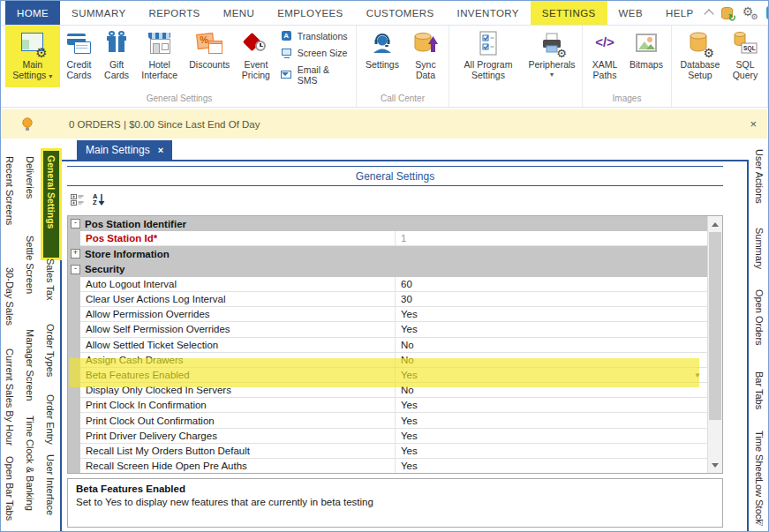 This screenshot has width=769, height=532. I want to click on scrollbar, so click(715, 344).